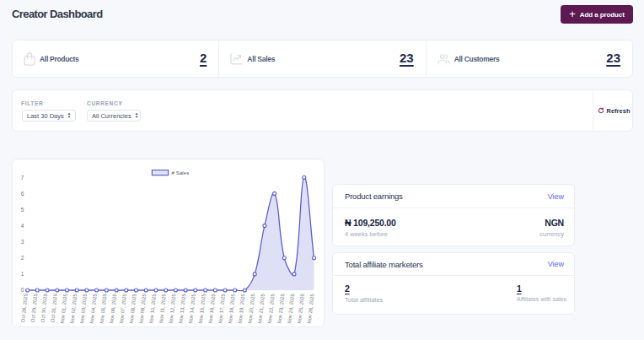  What do you see at coordinates (113, 309) in the screenshot?
I see `svg-text: Nov 06, 2025` at bounding box center [113, 309].